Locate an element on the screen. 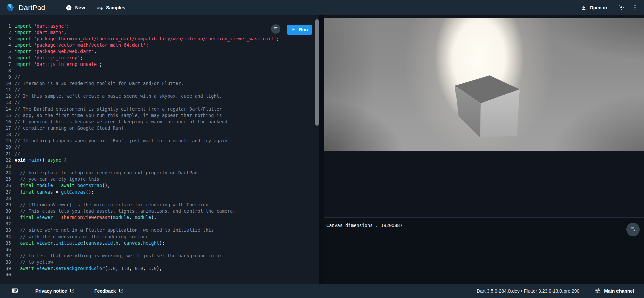 This screenshot has width=644, height=298. line-number: 3 is located at coordinates (7, 39).